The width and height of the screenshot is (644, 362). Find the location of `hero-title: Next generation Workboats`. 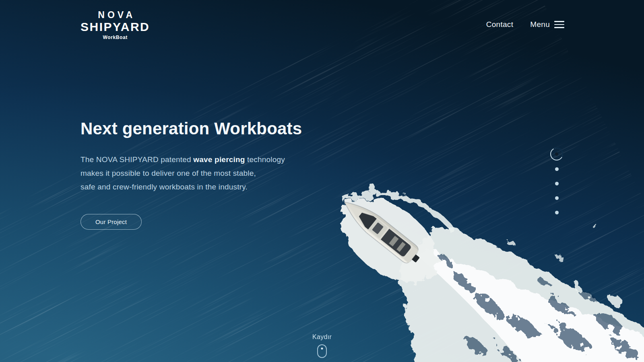

hero-title: Next generation Workboats is located at coordinates (191, 129).